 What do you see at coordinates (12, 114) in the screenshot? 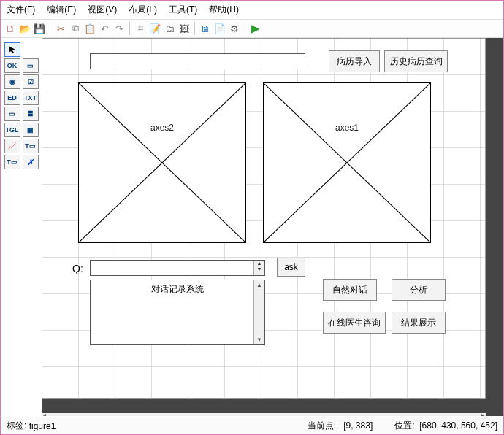
I see `popupmenu-tool: ▭` at bounding box center [12, 114].